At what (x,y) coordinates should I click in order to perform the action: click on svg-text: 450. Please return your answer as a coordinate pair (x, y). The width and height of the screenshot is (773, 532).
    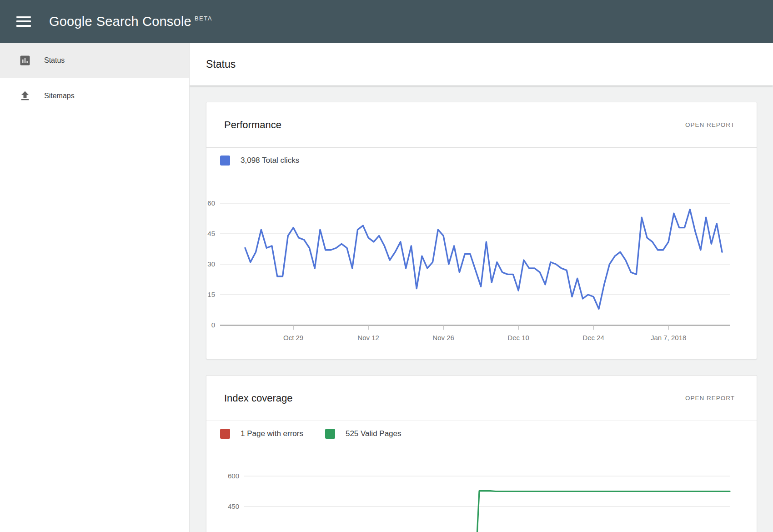
    Looking at the image, I should click on (234, 507).